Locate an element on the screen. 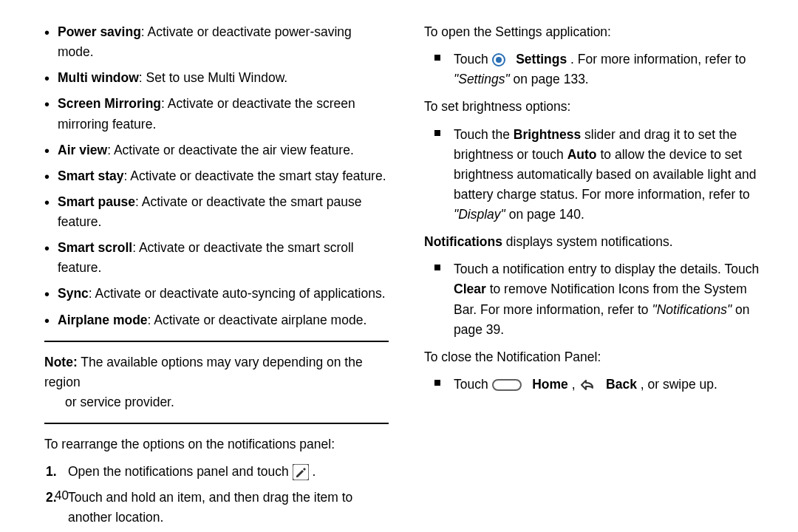  step-text: Touch and hold an item, and then drag th… is located at coordinates (210, 507).